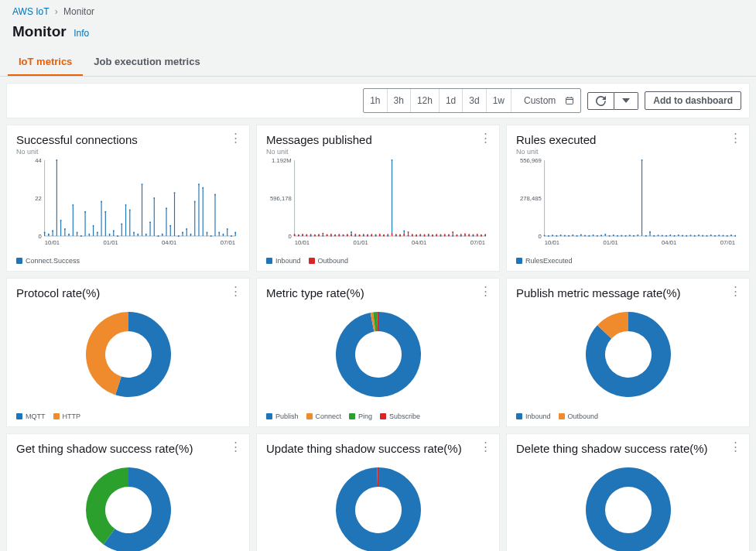  I want to click on card-title: Metric type rate(%), so click(378, 293).